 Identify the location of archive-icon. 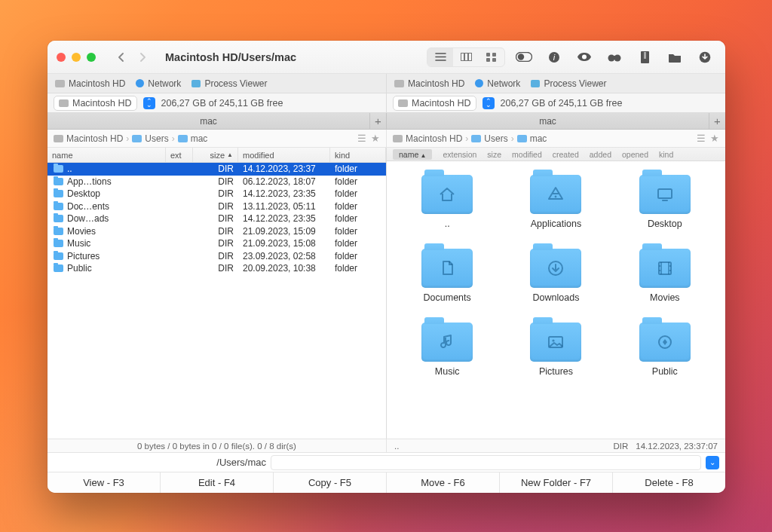
(645, 57).